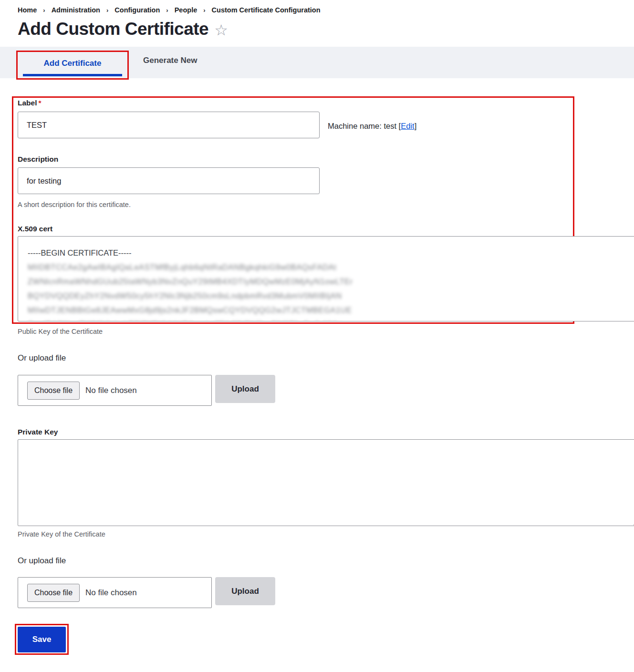 The width and height of the screenshot is (634, 672). What do you see at coordinates (221, 29) in the screenshot?
I see `star-bookmark-icon: ☆` at bounding box center [221, 29].